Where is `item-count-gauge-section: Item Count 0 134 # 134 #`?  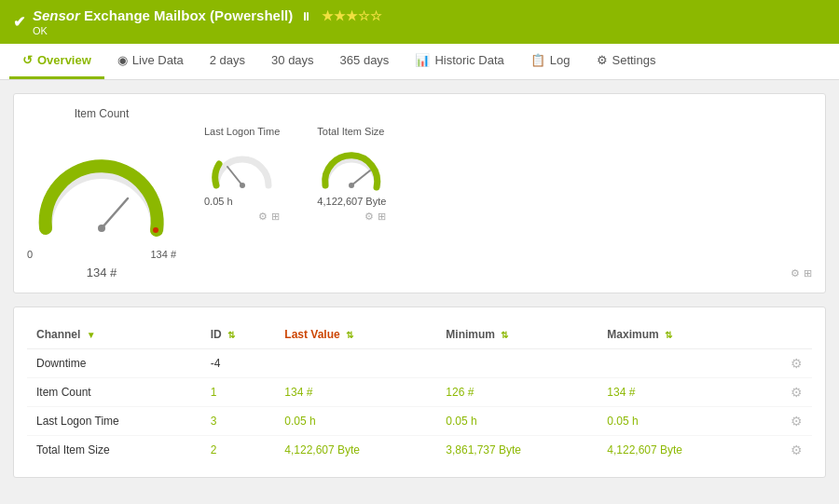
item-count-gauge-section: Item Count 0 134 # 134 # is located at coordinates (102, 194).